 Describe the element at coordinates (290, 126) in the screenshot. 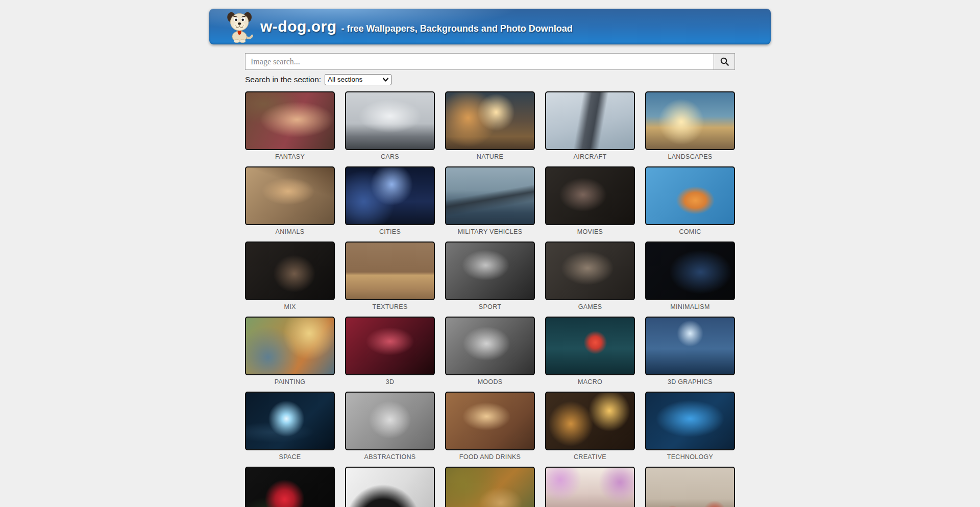

I see `category-cell: FANTASY` at that location.